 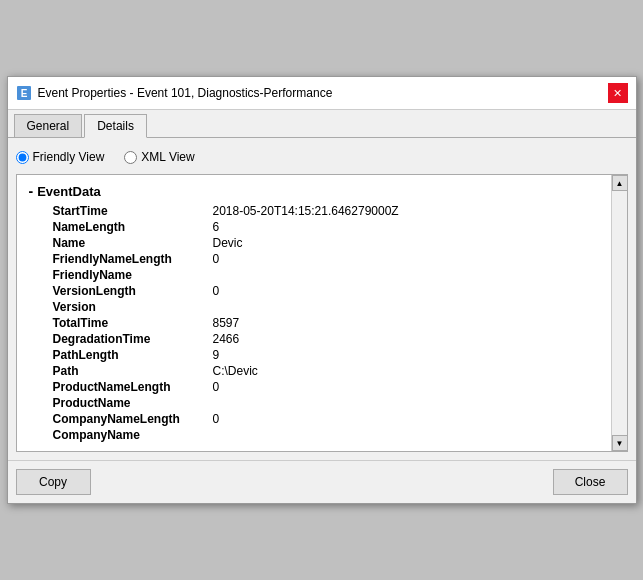 I want to click on xml-view-option: XML View, so click(x=159, y=157).